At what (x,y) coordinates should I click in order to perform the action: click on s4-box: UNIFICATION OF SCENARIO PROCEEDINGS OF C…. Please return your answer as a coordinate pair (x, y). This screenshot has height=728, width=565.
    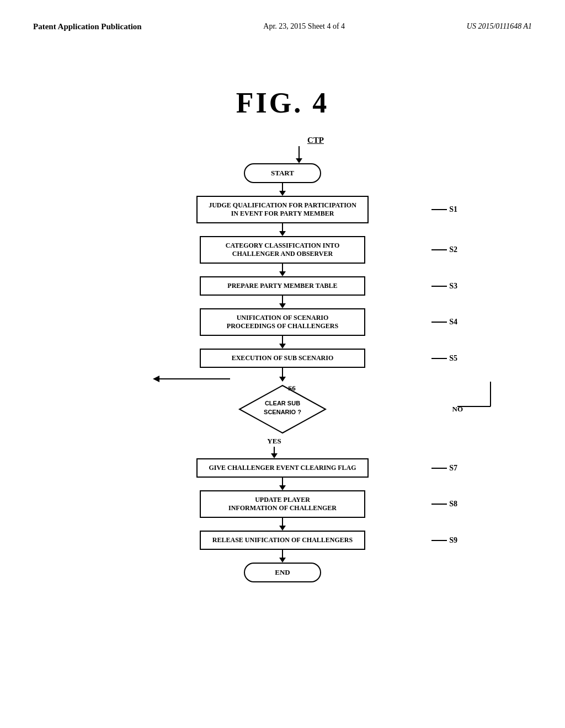
    Looking at the image, I should click on (282, 322).